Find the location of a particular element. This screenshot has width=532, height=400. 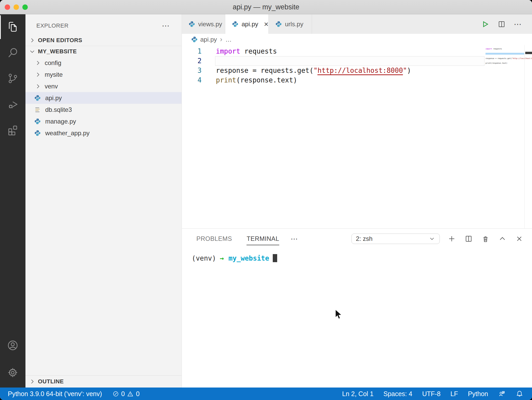

status-bar: Python 3.9.0 64-bit ('venv': venv) 0 0 L… is located at coordinates (266, 394).